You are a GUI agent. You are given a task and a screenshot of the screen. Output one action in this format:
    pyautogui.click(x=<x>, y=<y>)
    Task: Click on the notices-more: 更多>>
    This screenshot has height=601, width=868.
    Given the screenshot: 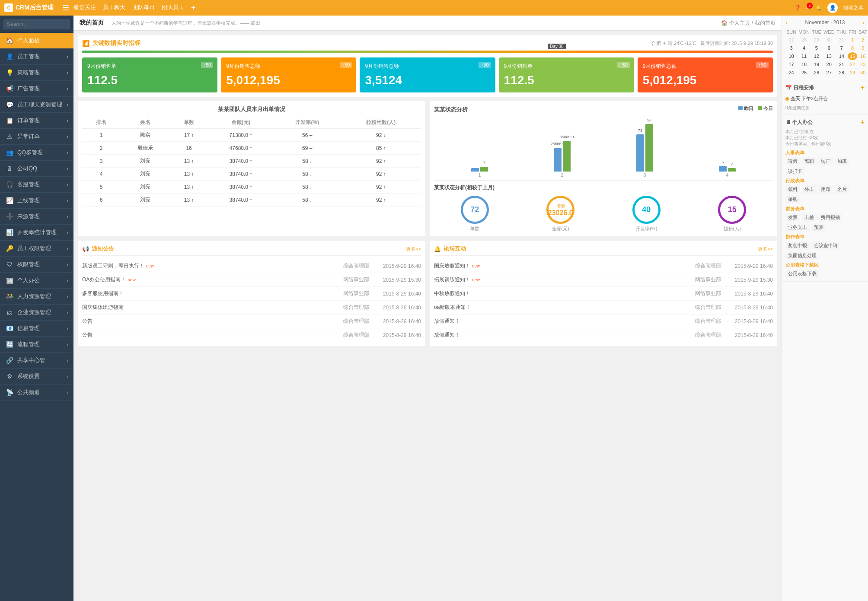 What is the action you would take?
    pyautogui.click(x=413, y=249)
    